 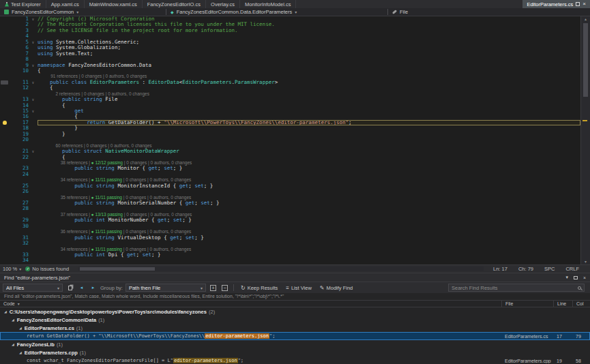 What do you see at coordinates (291, 168) in the screenshot?
I see `code-line: 23 public string Monitor { get; set; }` at bounding box center [291, 168].